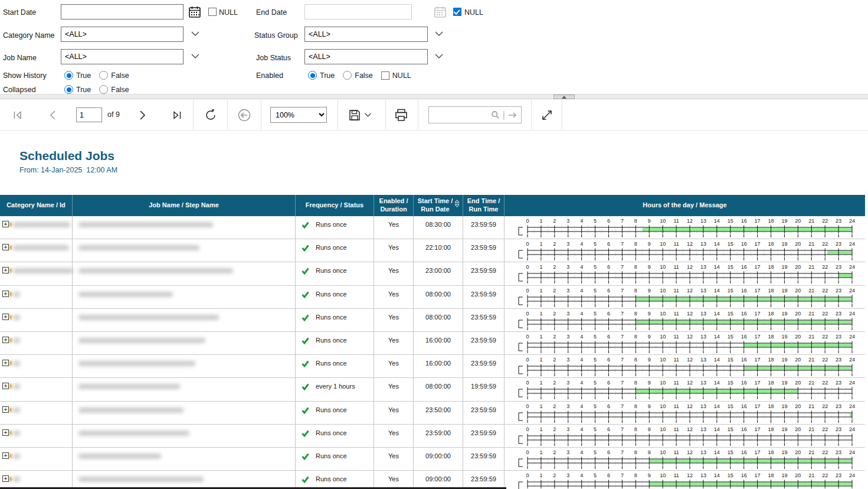 This screenshot has height=489, width=868. What do you see at coordinates (401, 115) in the screenshot?
I see `print-icon` at bounding box center [401, 115].